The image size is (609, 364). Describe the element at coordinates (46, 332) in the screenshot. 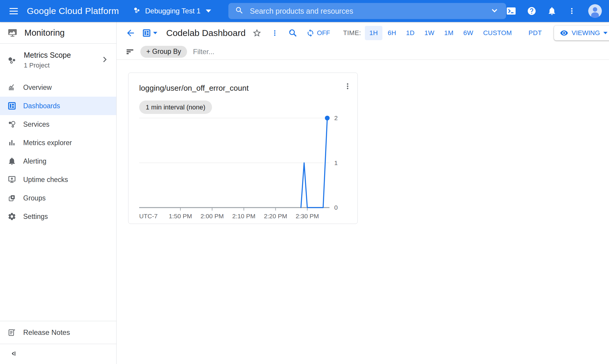

I see `release-notes-label: Release Notes` at that location.